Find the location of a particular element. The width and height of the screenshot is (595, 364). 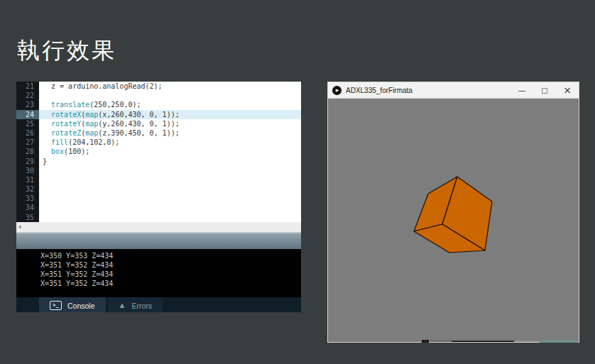

tab-label: Console is located at coordinates (81, 306).